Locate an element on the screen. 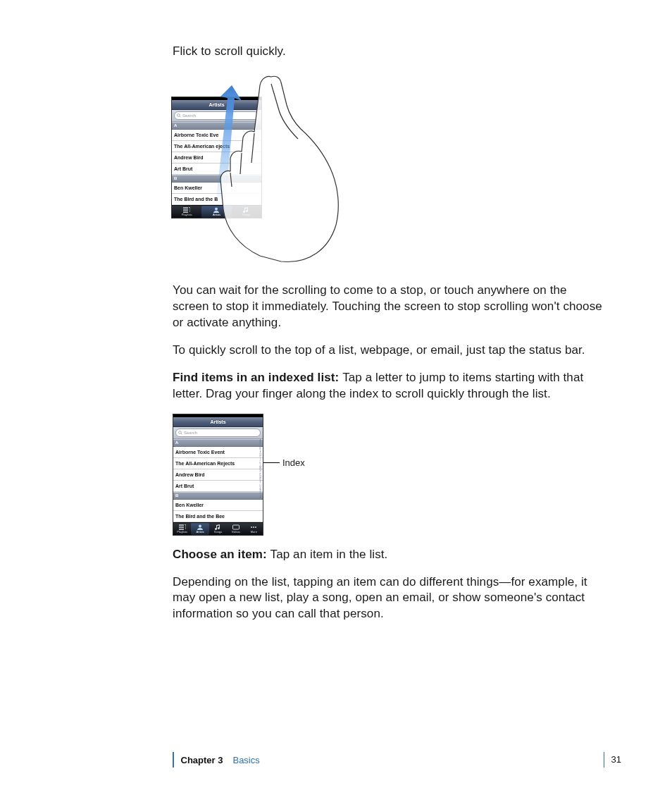 The image size is (672, 807). list: AAirborne Toxic EveThe All-American ejec… is located at coordinates (217, 164).